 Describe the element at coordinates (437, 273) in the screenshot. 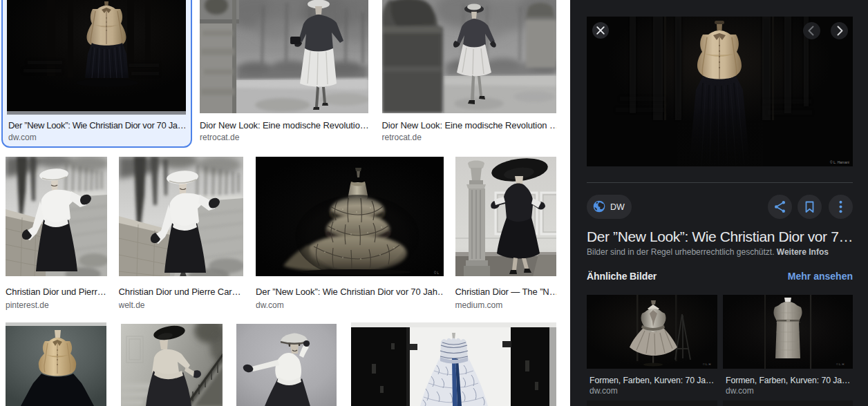

I see `svg-text: © L` at that location.